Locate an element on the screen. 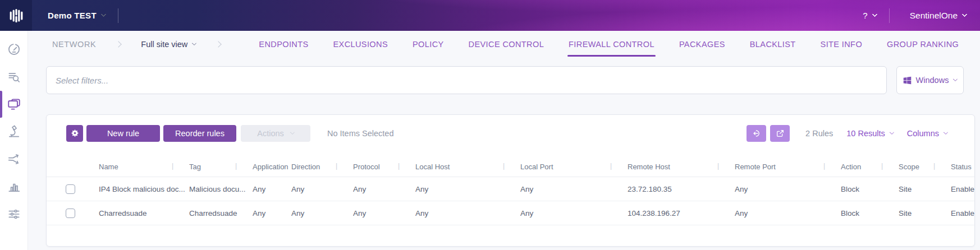 The width and height of the screenshot is (980, 250). scope-selector: Full site view is located at coordinates (168, 44).